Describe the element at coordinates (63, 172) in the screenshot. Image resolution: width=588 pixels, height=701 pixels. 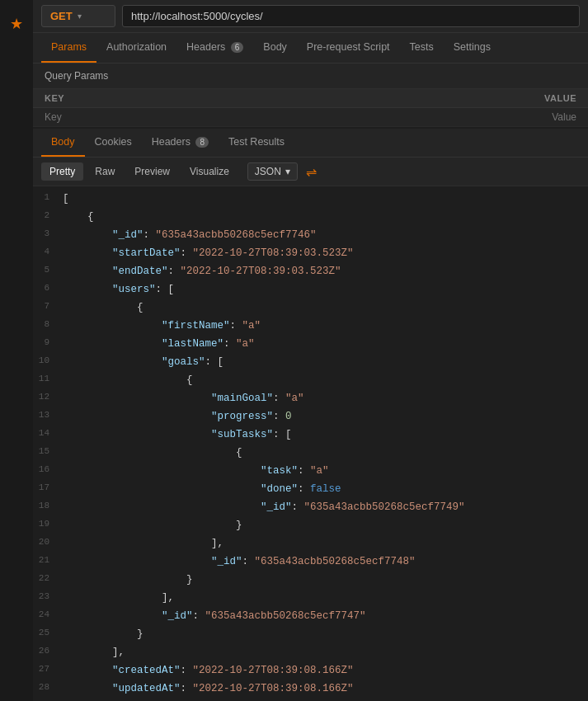
I see `format-pretty-button: Pretty` at that location.